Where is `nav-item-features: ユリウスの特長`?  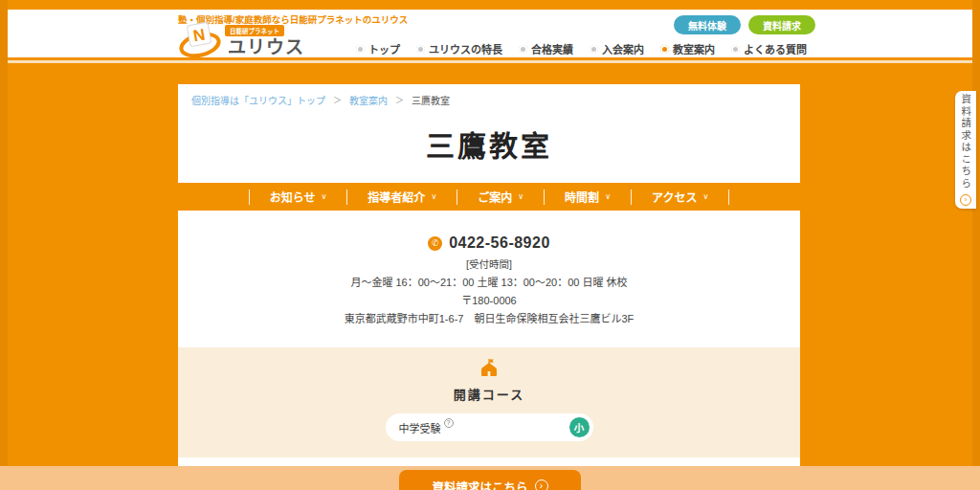 nav-item-features: ユリウスの特長 is located at coordinates (459, 49).